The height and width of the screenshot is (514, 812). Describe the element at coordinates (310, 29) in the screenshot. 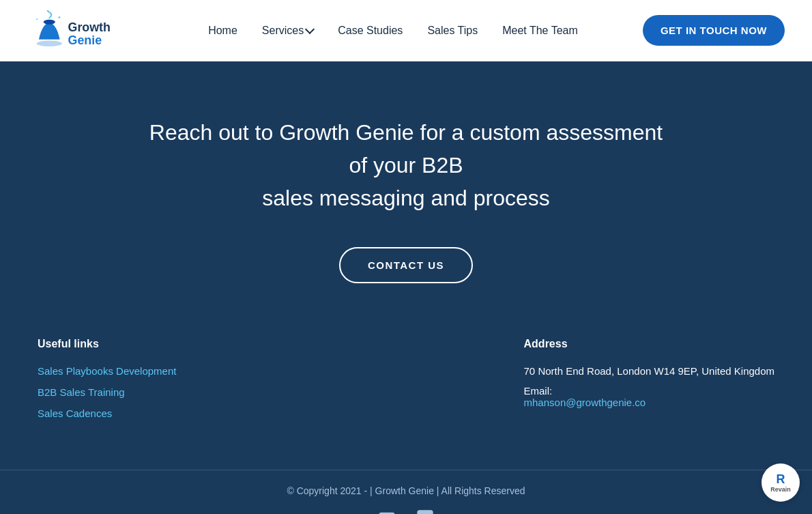

I see `chevron-down-icon` at that location.